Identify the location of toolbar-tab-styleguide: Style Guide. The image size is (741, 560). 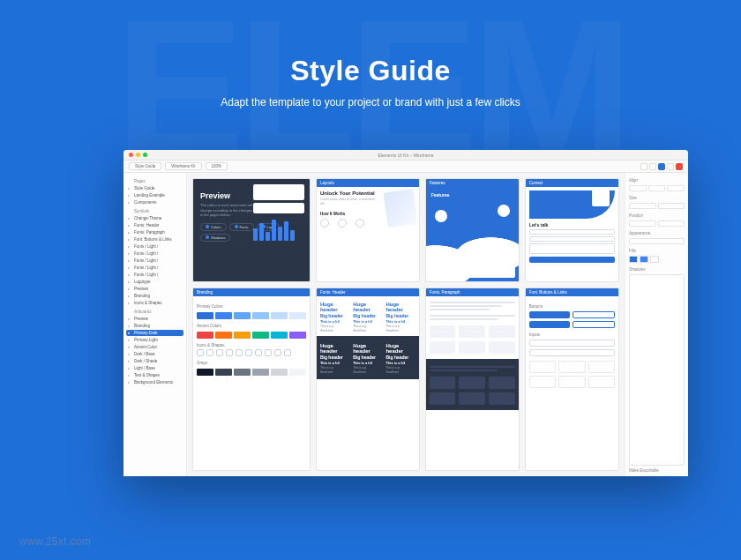
(145, 166).